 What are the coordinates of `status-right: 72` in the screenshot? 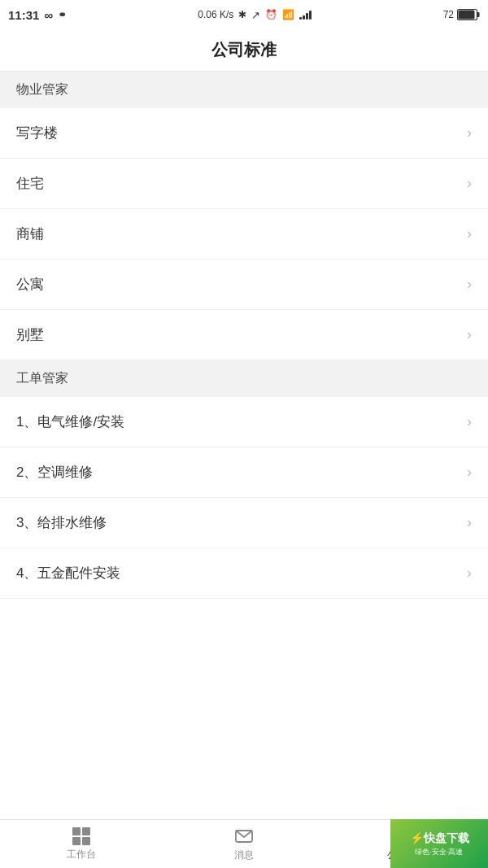 It's located at (462, 15).